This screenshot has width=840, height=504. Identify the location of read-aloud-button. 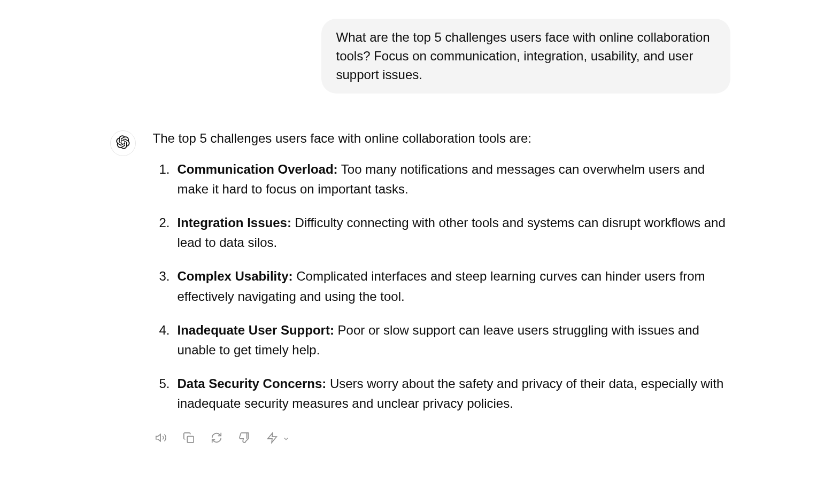
(161, 438).